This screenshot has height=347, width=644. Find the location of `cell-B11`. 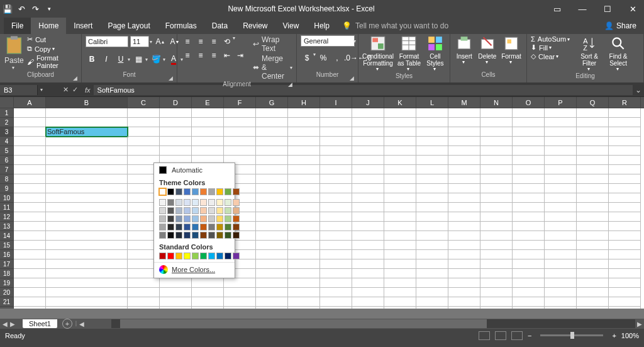

cell-B11 is located at coordinates (87, 208).